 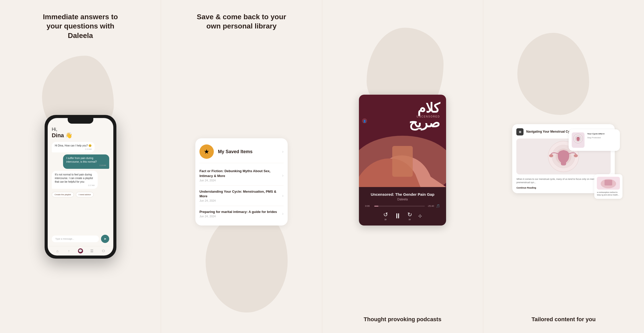 What do you see at coordinates (242, 175) in the screenshot?
I see `library-item-0: Fact or Fiction: Debunking Myths About S…` at bounding box center [242, 175].